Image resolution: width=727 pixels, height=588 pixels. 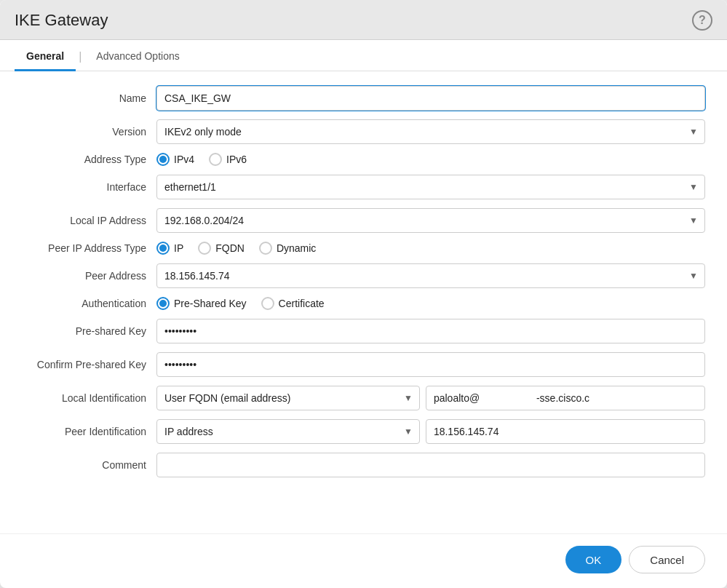 What do you see at coordinates (594, 560) in the screenshot?
I see `ok-button: OK` at bounding box center [594, 560].